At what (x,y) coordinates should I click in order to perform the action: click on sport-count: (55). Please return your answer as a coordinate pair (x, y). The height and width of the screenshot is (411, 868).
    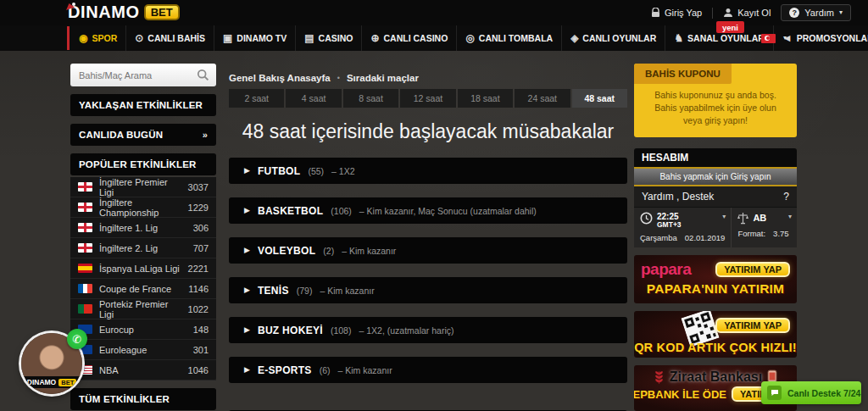
    Looking at the image, I should click on (315, 171).